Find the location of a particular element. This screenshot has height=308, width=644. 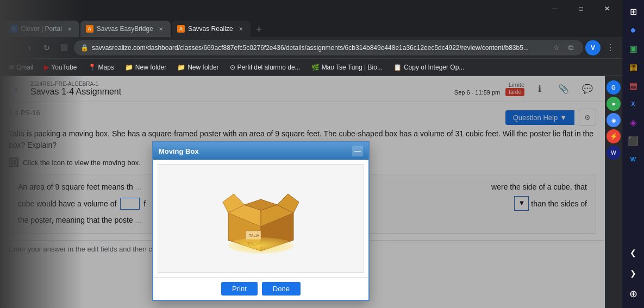

taskbar-icon-5: ◈ is located at coordinates (633, 122).